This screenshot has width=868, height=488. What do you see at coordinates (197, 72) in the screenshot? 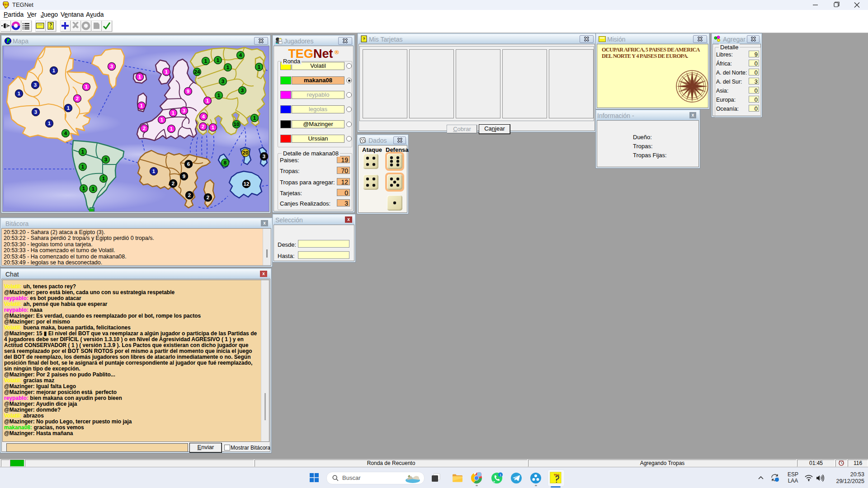
I see `svg-text: 24` at bounding box center [197, 72].